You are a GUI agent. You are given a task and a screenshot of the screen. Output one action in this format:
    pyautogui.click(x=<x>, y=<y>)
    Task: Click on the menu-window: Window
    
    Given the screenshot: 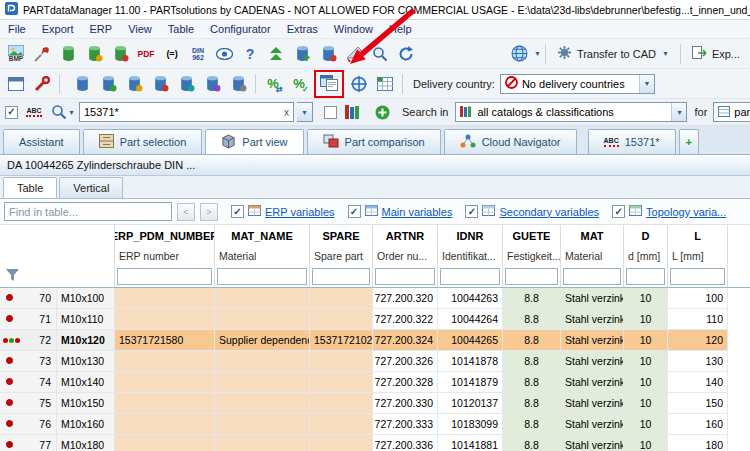 What is the action you would take?
    pyautogui.click(x=354, y=29)
    